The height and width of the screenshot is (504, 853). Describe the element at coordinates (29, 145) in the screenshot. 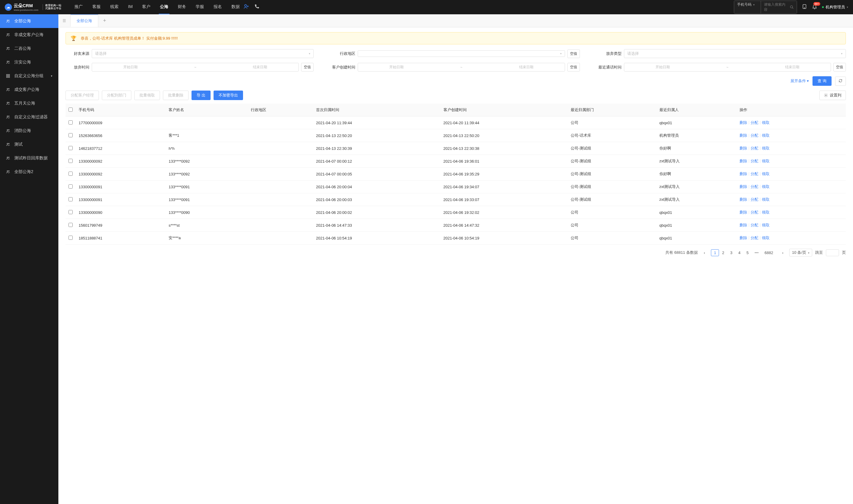

I see `sidebar-item-9: 测试` at that location.